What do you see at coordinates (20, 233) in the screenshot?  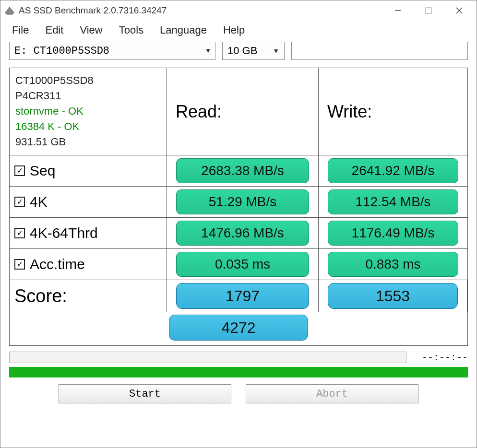 I see `checkbox-4k64: ✓` at bounding box center [20, 233].